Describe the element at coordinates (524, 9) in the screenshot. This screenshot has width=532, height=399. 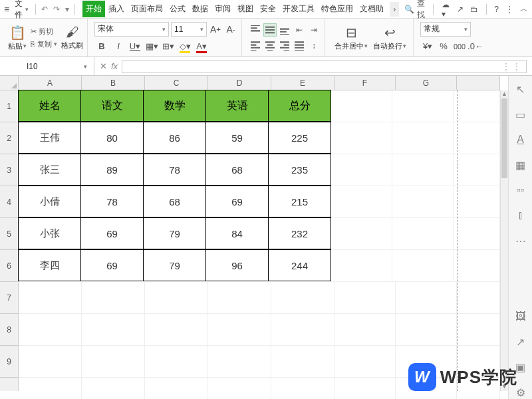
I see `collapse-ribbon-icon: ︿` at that location.